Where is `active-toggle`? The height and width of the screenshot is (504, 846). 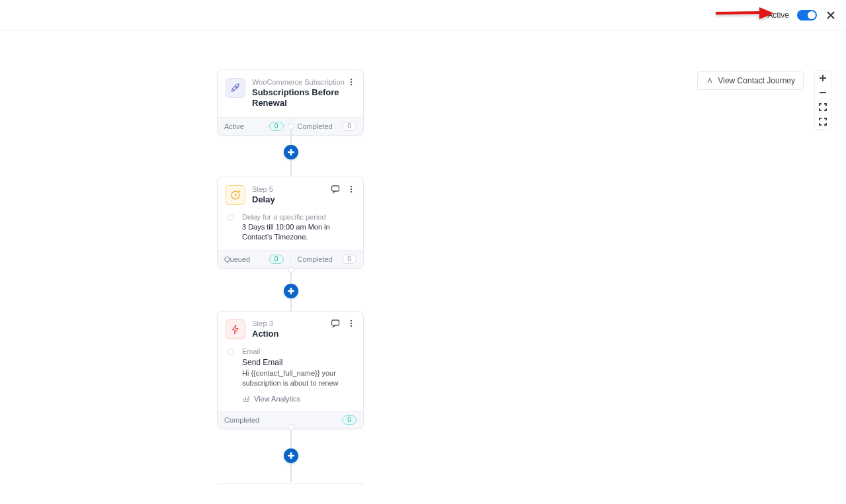 active-toggle is located at coordinates (807, 15).